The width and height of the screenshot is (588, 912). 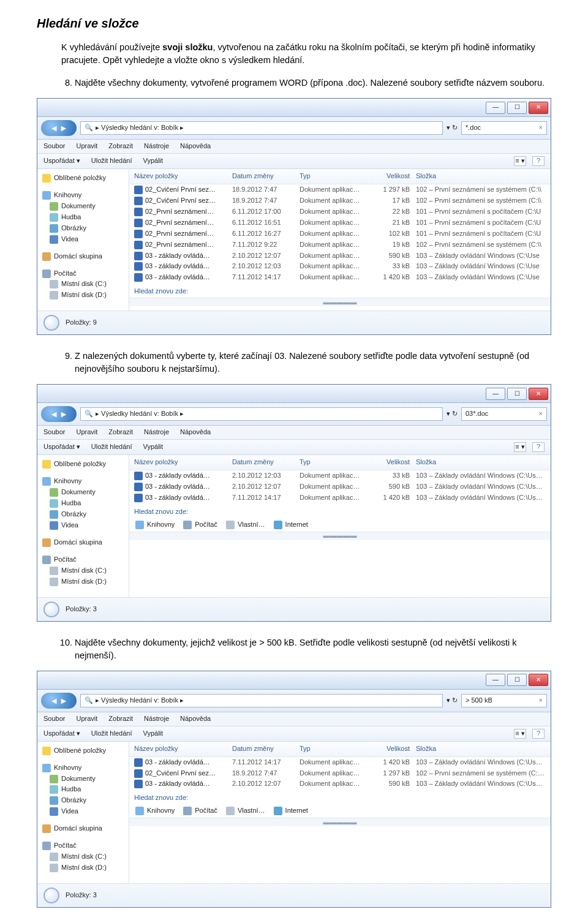 I want to click on table-row: 02_První seznámení…6.11.2012 16:51Dokume…, so click(x=340, y=223).